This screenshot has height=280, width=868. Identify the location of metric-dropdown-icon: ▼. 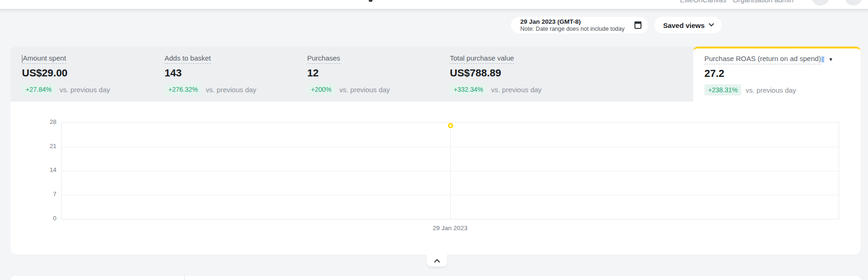
(831, 60).